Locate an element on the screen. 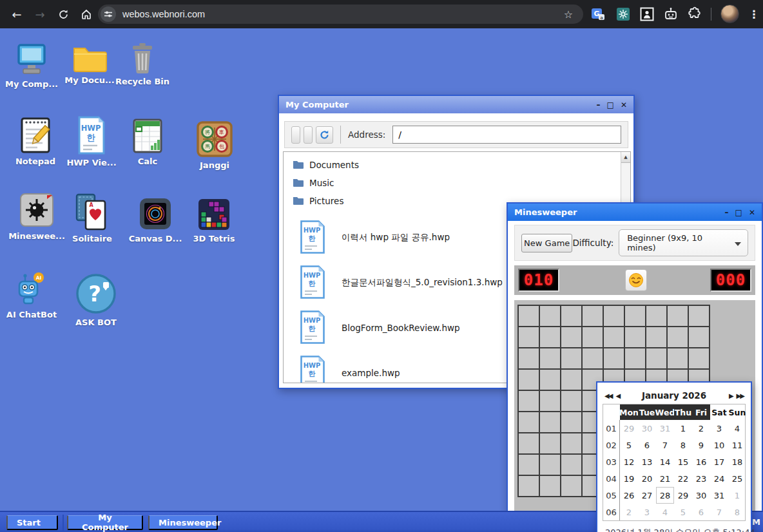 The width and height of the screenshot is (763, 532). calendar-day: 25 is located at coordinates (737, 479).